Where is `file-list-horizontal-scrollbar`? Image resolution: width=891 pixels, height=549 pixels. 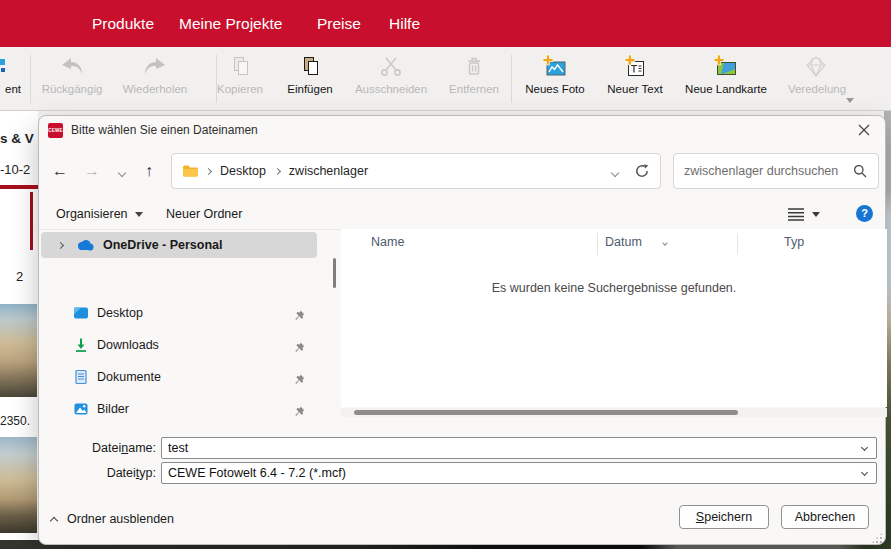
file-list-horizontal-scrollbar is located at coordinates (614, 412).